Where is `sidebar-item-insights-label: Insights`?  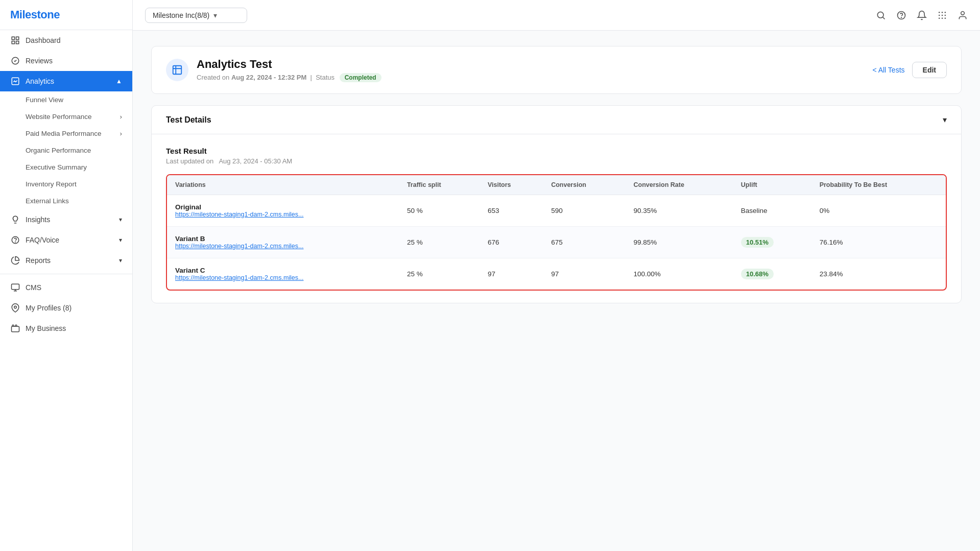
sidebar-item-insights-label: Insights is located at coordinates (69, 220).